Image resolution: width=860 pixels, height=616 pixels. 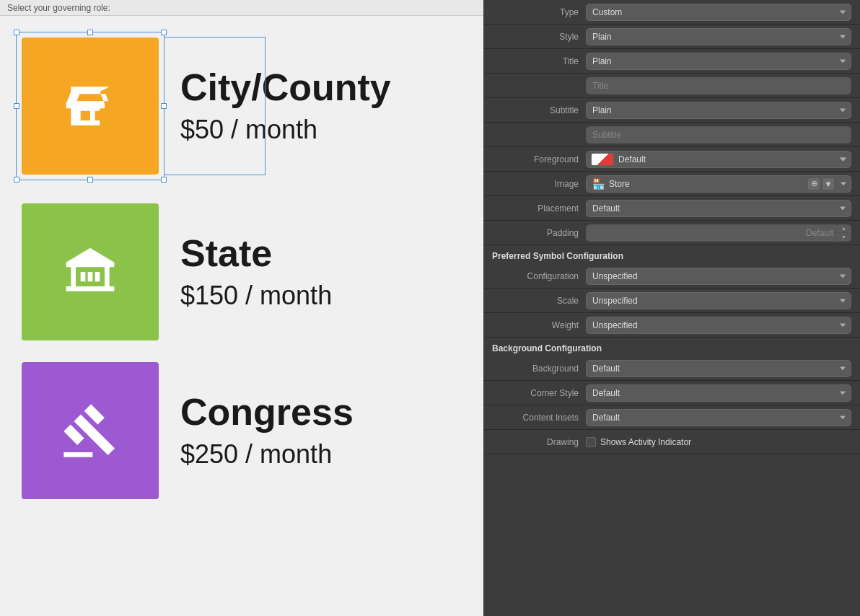 What do you see at coordinates (719, 61) in the screenshot?
I see `title-value: Plain` at bounding box center [719, 61].